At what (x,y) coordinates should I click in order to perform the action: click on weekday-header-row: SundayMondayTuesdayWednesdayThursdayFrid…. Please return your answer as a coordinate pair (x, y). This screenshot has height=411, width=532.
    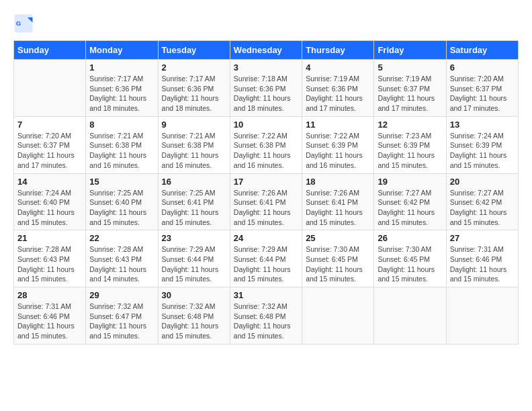
    Looking at the image, I should click on (266, 50).